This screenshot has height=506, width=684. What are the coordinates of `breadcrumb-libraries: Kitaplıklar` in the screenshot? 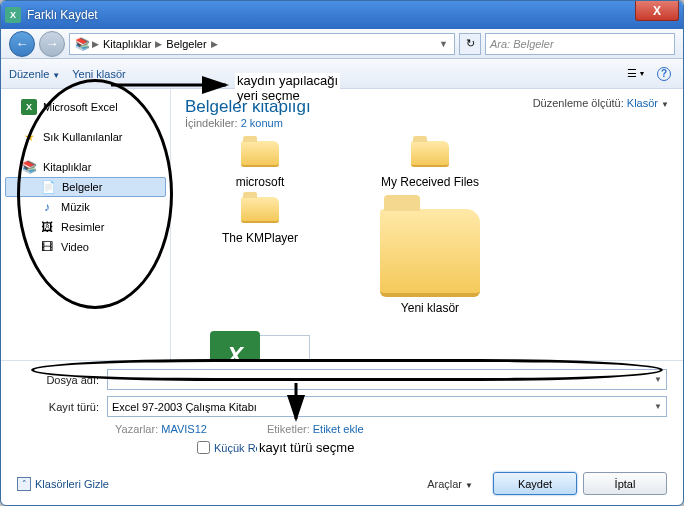 It's located at (127, 44).